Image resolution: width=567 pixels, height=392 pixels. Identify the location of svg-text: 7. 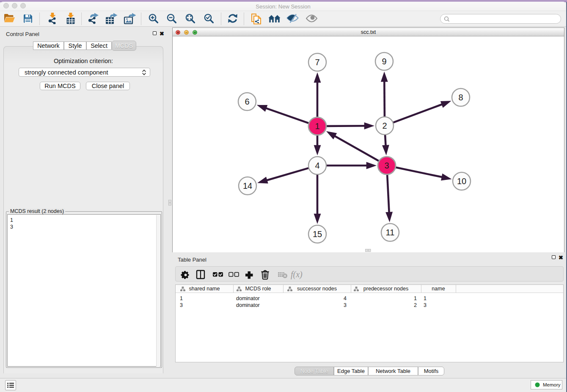
(317, 62).